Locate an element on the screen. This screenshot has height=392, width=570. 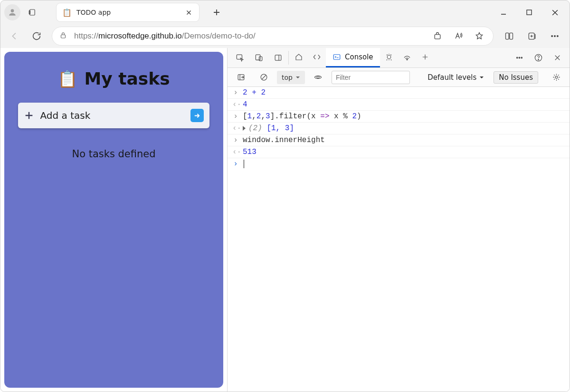
devtools-help-icon is located at coordinates (538, 58).